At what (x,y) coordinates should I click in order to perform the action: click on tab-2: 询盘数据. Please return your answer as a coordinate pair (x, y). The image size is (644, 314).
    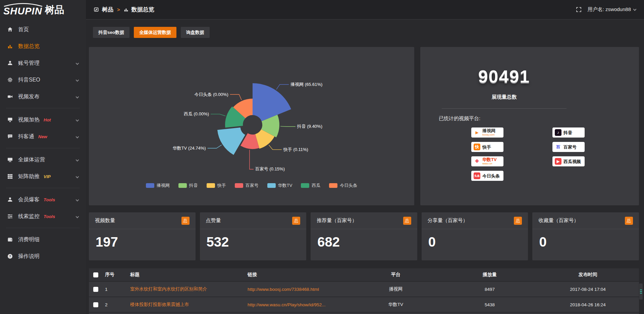
    Looking at the image, I should click on (195, 32).